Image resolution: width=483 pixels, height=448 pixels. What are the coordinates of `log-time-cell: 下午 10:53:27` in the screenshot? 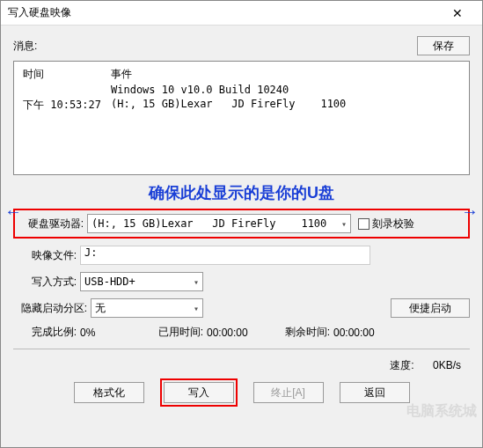 It's located at (67, 106).